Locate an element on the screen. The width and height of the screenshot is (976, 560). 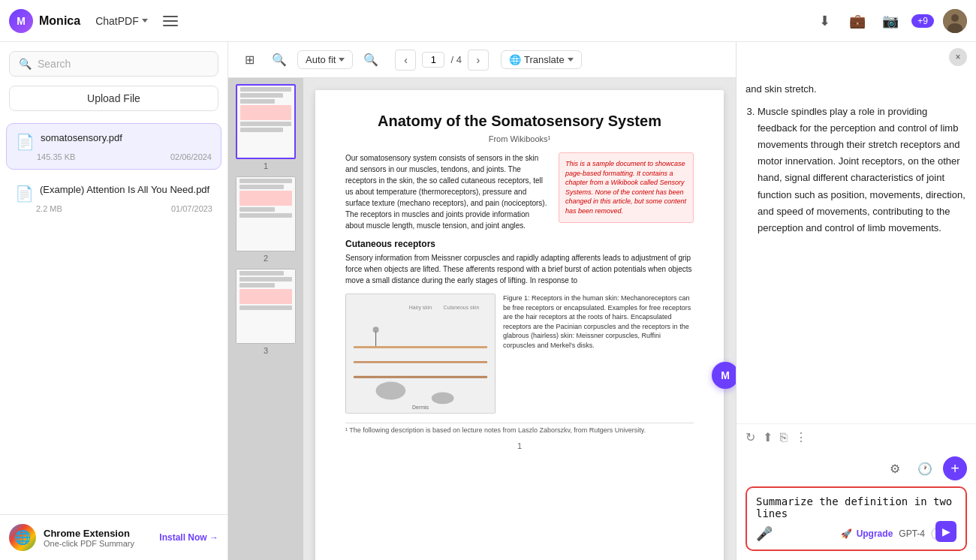
file-item-top: 📄 somatosensory.pdf is located at coordinates (114, 141).